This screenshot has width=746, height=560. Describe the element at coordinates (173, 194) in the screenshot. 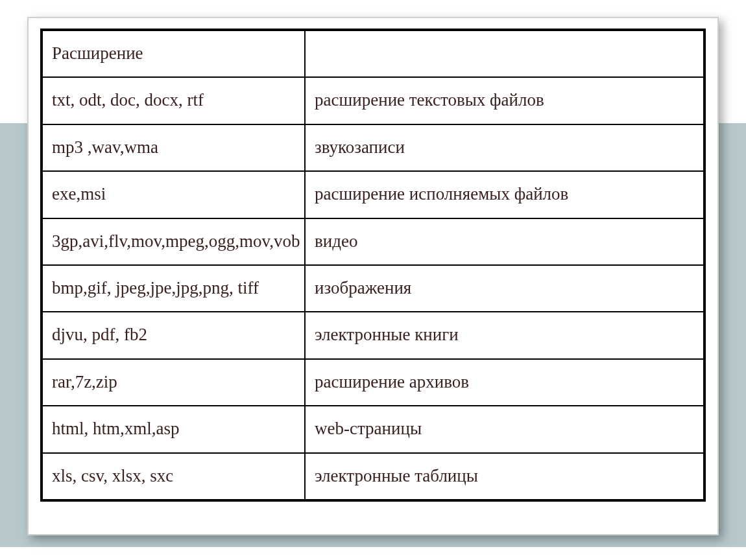

I see `cell-extension: exe,msi` at that location.